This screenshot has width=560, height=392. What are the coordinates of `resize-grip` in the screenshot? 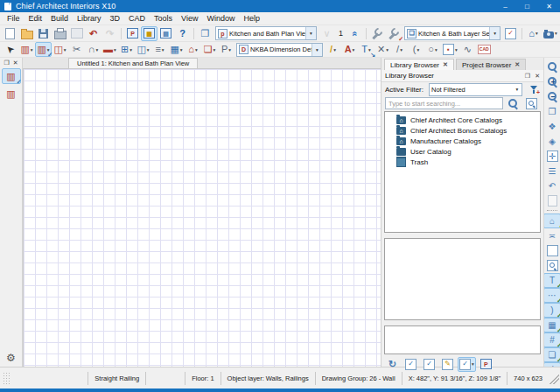 It's located at (554, 378).